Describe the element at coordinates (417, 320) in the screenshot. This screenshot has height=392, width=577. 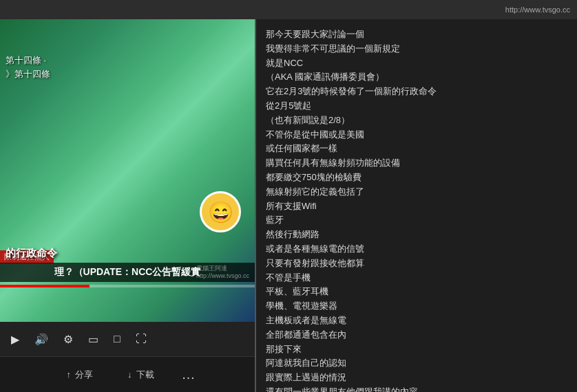
I see `list-item: 主機板或者是無線電` at that location.